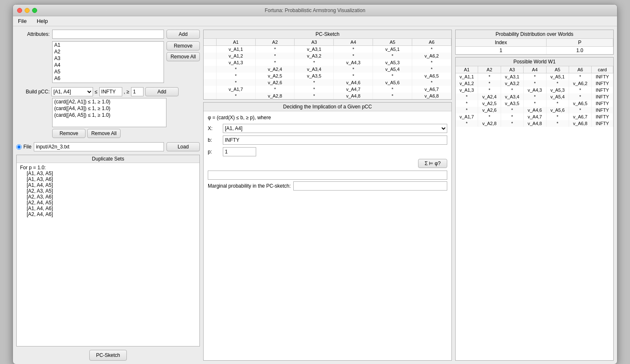  I want to click on sketch-col-header: A4, so click(353, 43).